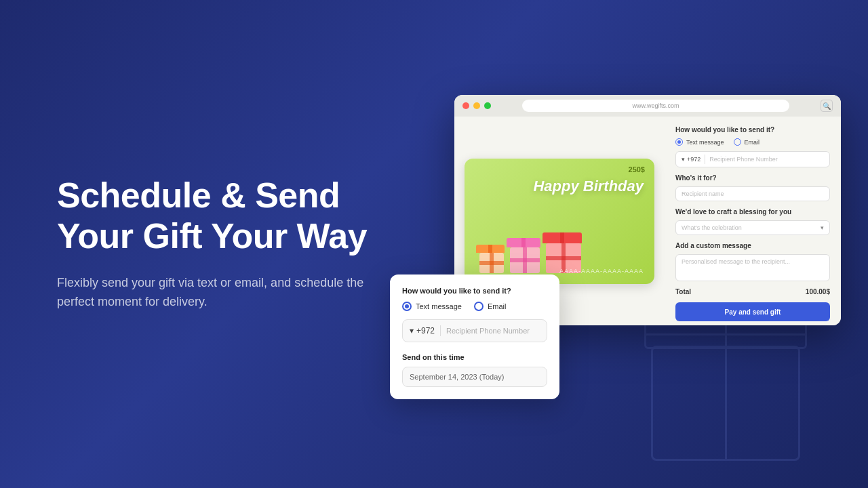 This screenshot has width=868, height=488. Describe the element at coordinates (525, 260) in the screenshot. I see `gift-body-pink` at that location.